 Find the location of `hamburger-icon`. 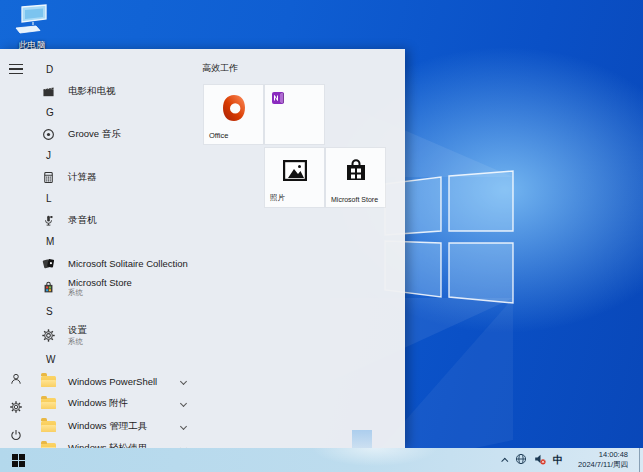

hamburger-icon is located at coordinates (16, 70).